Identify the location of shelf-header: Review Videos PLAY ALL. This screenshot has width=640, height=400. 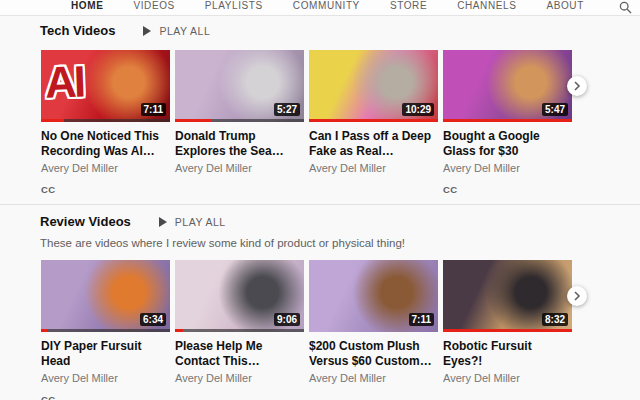
(320, 222).